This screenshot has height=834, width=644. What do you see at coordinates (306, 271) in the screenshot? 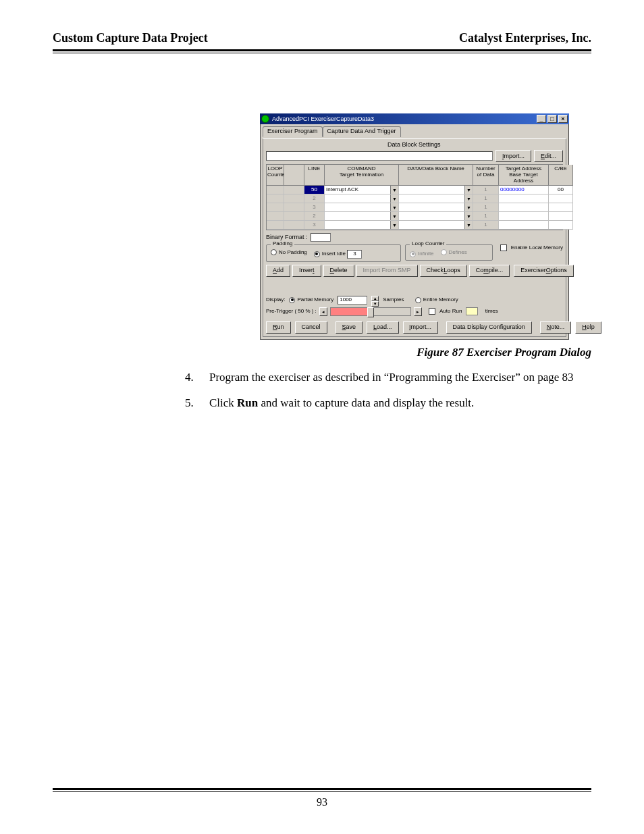
I see `insert-button: Insert` at bounding box center [306, 271].